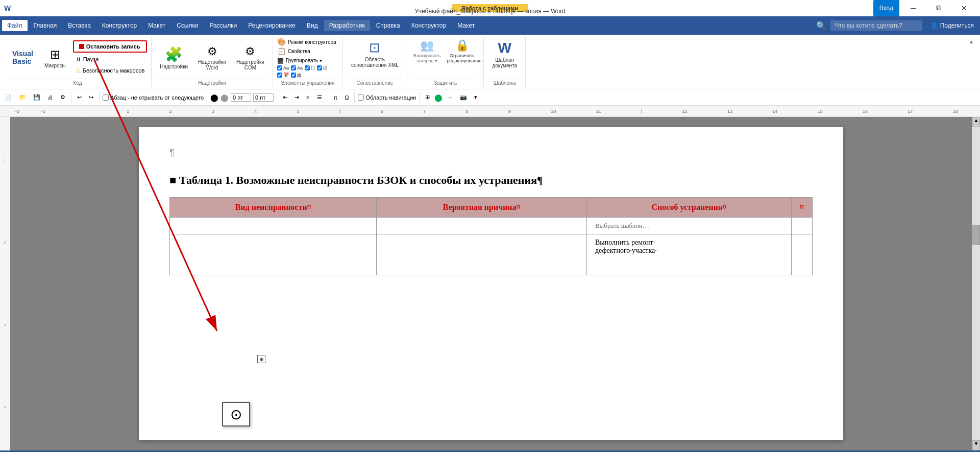 This screenshot has width=980, height=452. What do you see at coordinates (689, 207) in the screenshot?
I see `table-header-col3: Способ устранения¤` at bounding box center [689, 207].